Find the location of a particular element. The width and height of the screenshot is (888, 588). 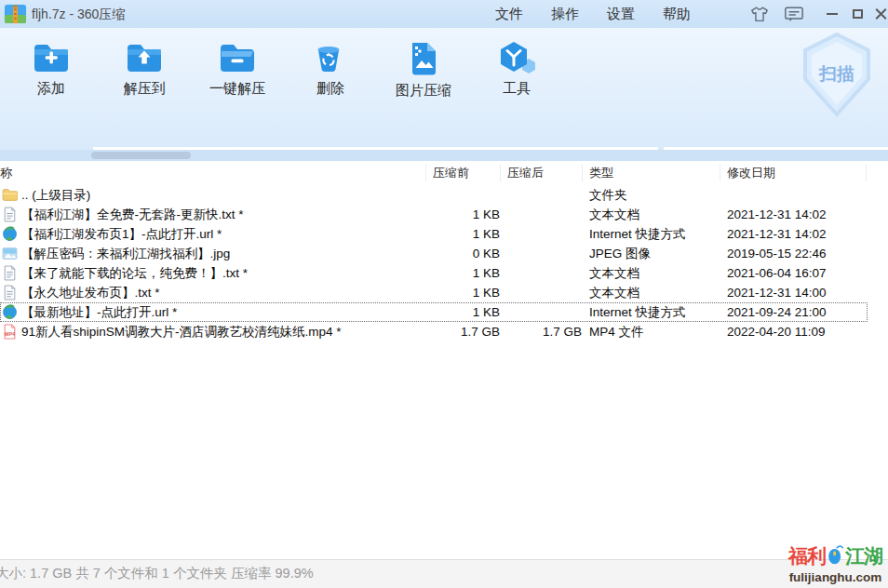

cell-name: 【最新地址】-点此打开.url * is located at coordinates (99, 313).